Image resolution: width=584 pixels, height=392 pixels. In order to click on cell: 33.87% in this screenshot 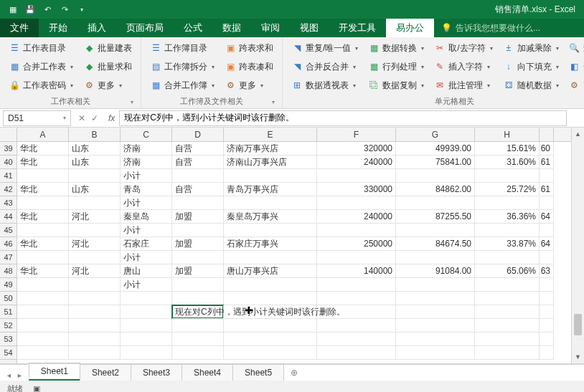, I will do `click(507, 244)`.